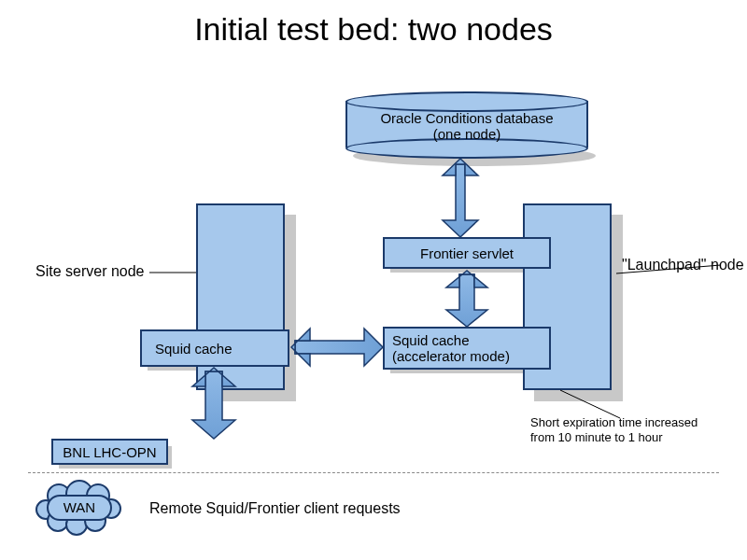  What do you see at coordinates (431, 340) in the screenshot?
I see `squid-cache-right-label-1: Squid cache` at bounding box center [431, 340].